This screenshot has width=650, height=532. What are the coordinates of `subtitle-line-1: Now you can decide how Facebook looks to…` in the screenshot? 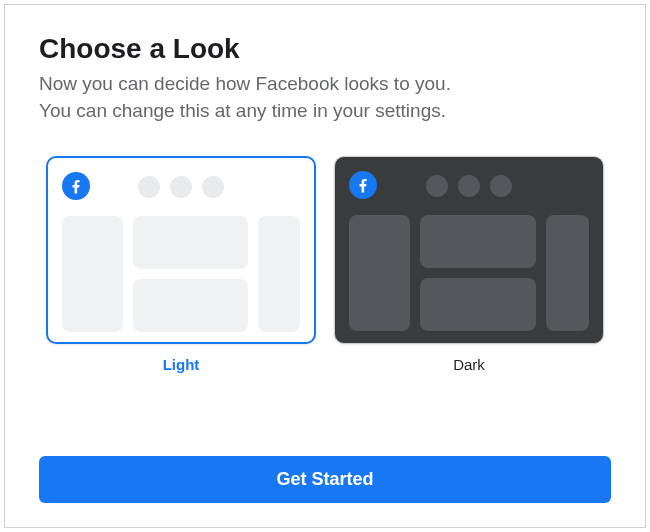 It's located at (245, 84).